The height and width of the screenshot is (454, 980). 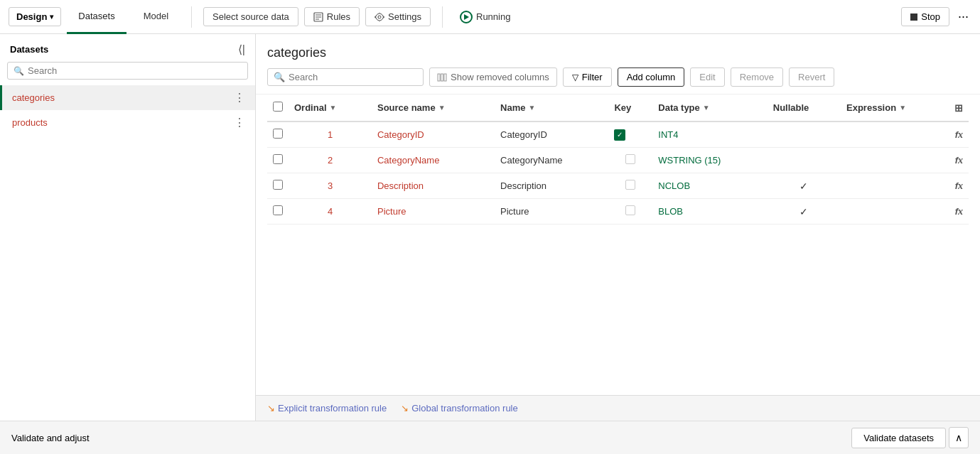 What do you see at coordinates (903, 108) in the screenshot?
I see `expression-filter-icon: ▼` at bounding box center [903, 108].